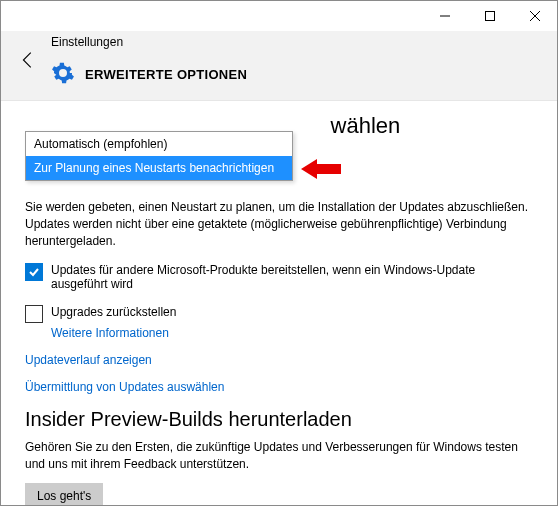  Describe the element at coordinates (279, 277) in the screenshot. I see `checkbox-other-products: Updates für andere Microsoft-Produkte be…` at that location.